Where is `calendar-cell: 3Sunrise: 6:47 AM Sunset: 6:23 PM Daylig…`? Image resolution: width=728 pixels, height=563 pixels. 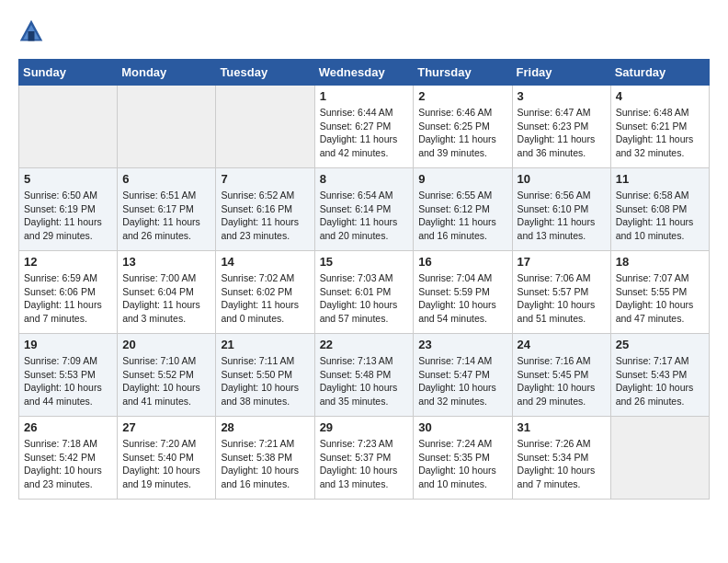
calendar-cell: 3Sunrise: 6:47 AM Sunset: 6:23 PM Daylig… is located at coordinates (561, 127).